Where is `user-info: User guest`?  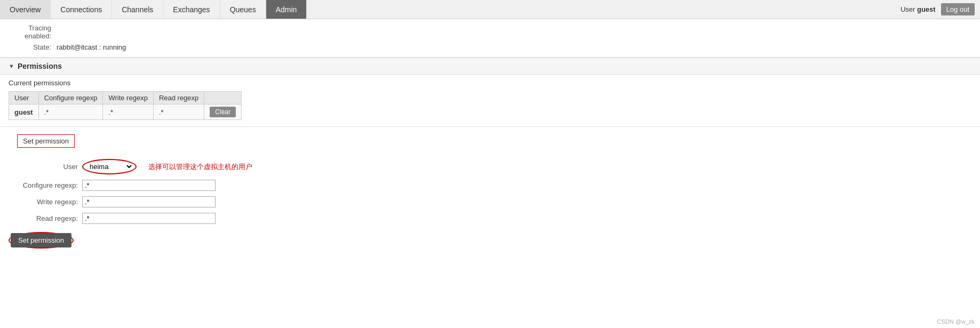
user-info: User guest is located at coordinates (918, 10).